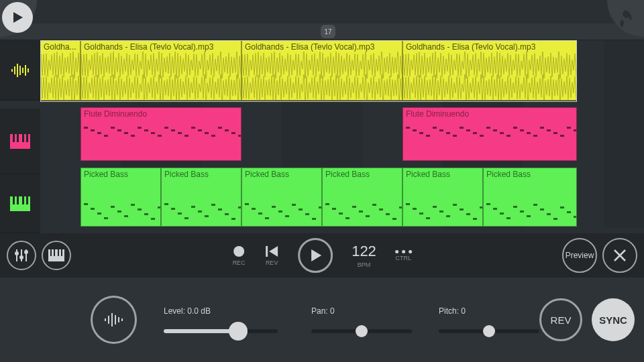 The width and height of the screenshot is (644, 362). I want to click on pitch-label: Pitch: 0, so click(489, 311).